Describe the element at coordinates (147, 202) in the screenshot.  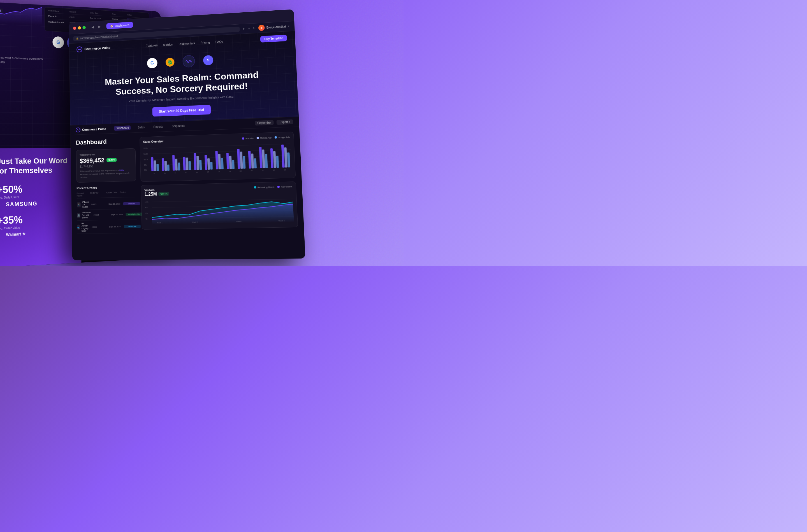
I see `svg-text: 100k` at that location.